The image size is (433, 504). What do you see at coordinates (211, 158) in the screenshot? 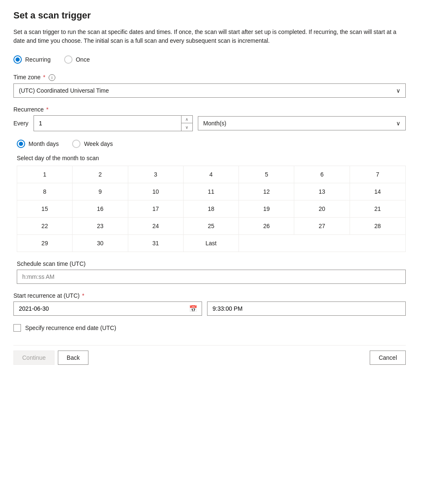
I see `calendar-label: Select day of the month to scan` at bounding box center [211, 158].